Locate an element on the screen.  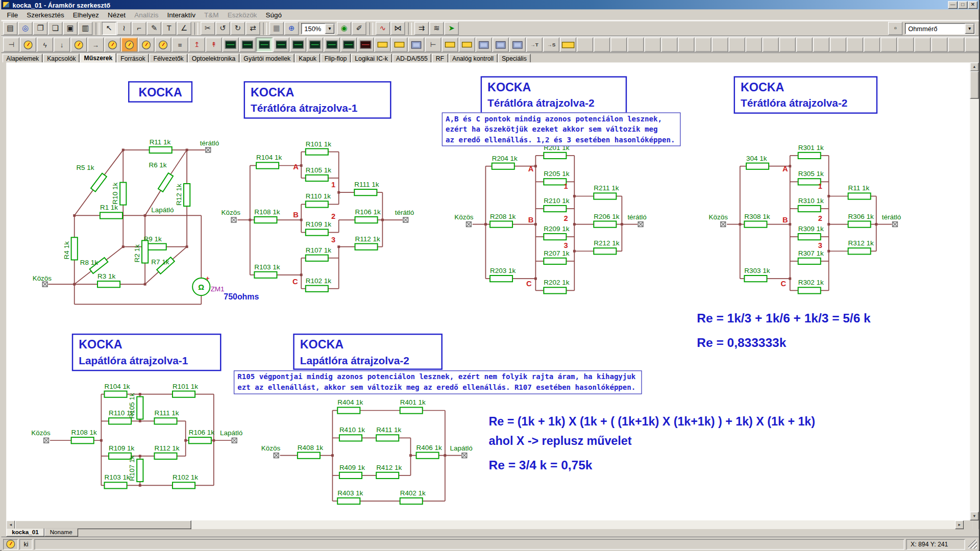
rotate-right-button: ↻ is located at coordinates (238, 29).